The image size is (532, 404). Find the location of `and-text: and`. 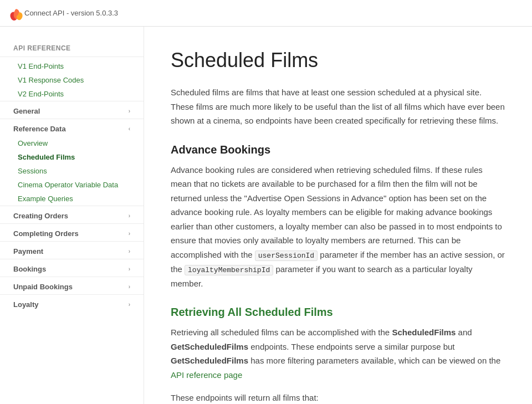

and-text: and is located at coordinates (466, 333).